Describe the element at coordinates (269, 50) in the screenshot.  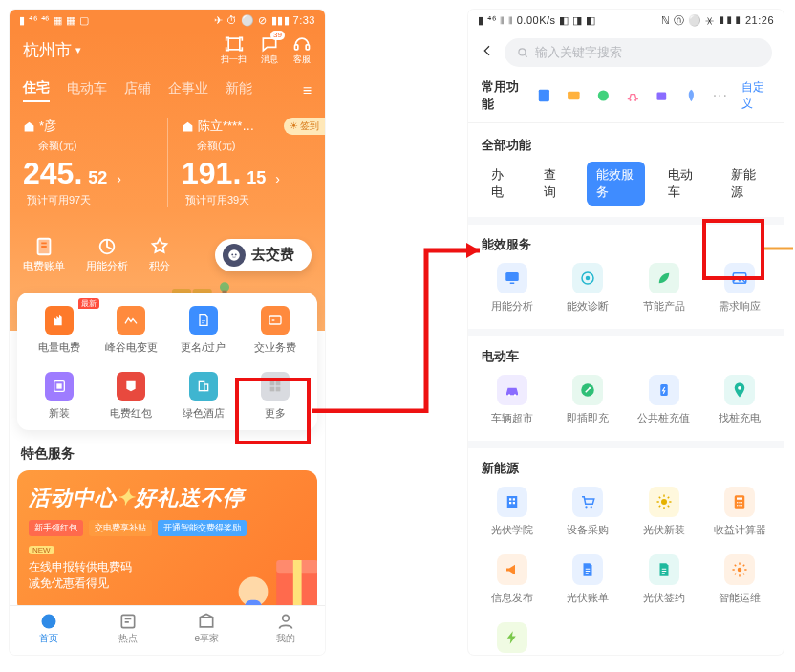
I see `messages-icon: 39 消息` at that location.